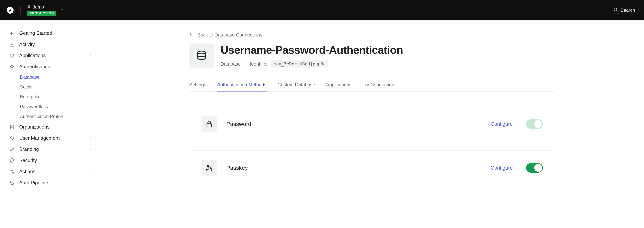  What do you see at coordinates (54, 160) in the screenshot?
I see `sidebar-item-label: Security` at bounding box center [54, 160].